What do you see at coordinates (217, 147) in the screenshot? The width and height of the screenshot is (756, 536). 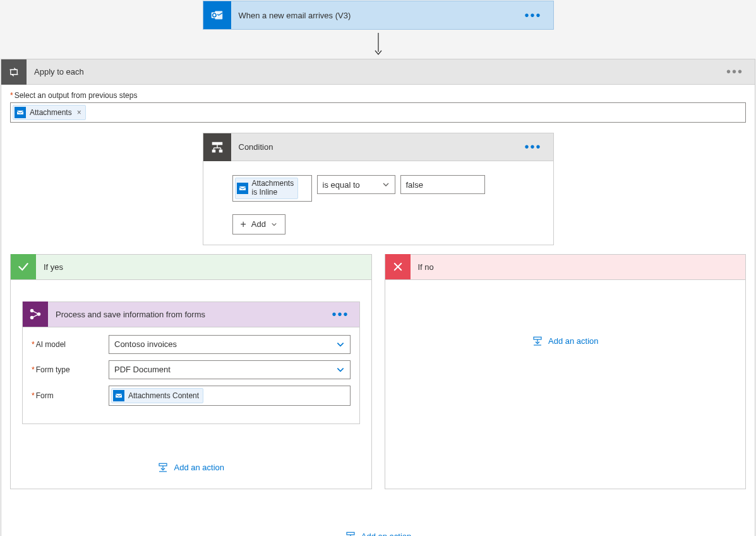 I see `condition-icon` at bounding box center [217, 147].